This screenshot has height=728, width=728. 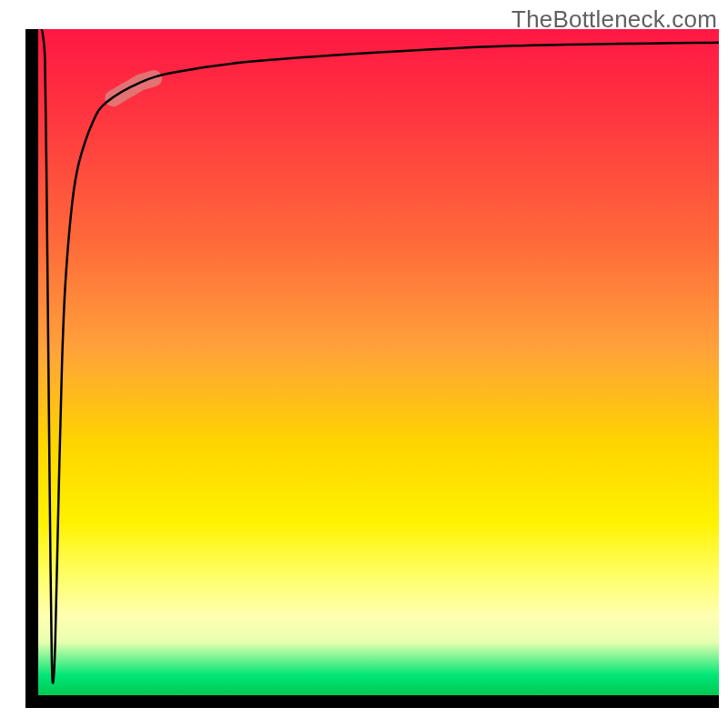 What do you see at coordinates (614, 20) in the screenshot?
I see `watermark-label: TheBottleneck.com` at bounding box center [614, 20].